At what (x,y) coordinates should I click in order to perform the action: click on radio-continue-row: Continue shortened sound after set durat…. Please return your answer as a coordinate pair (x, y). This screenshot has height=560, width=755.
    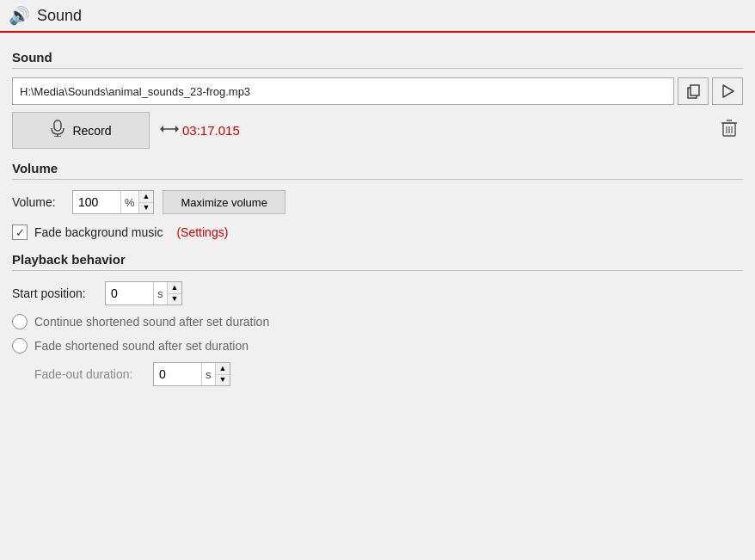
    Looking at the image, I should click on (378, 322).